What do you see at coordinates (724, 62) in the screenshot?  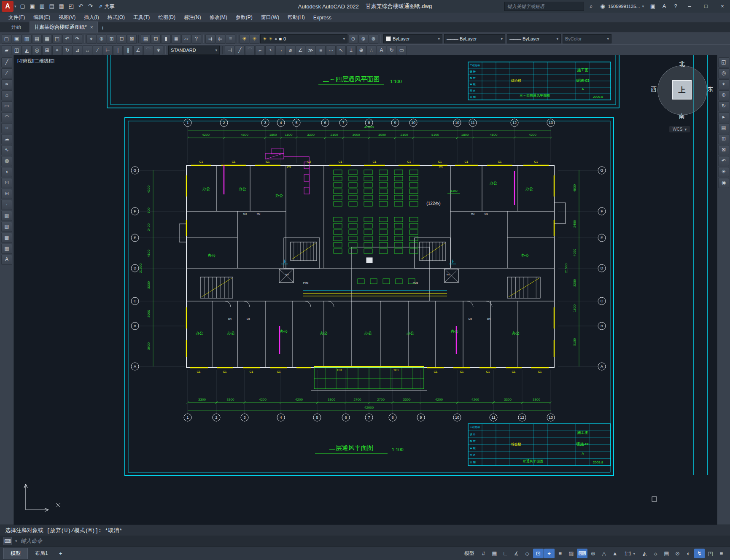 I see `fullscreen-icon: ◱` at bounding box center [724, 62].